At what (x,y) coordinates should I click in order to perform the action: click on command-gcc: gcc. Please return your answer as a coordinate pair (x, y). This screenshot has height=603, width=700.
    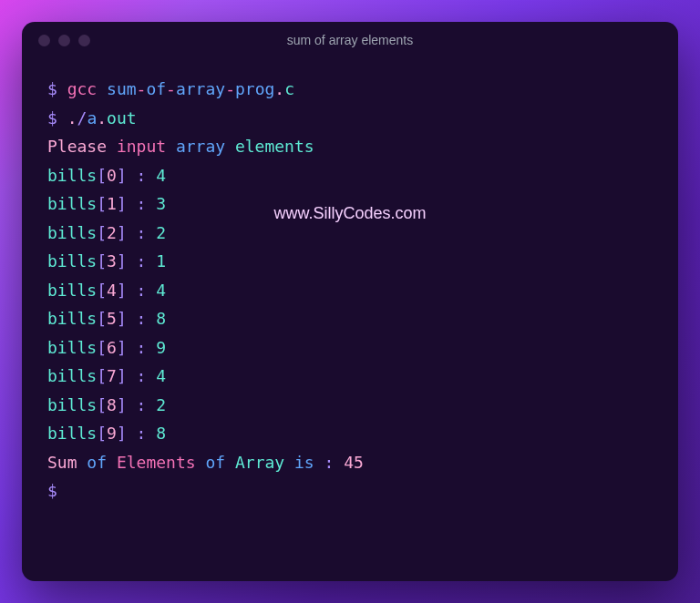
    Looking at the image, I should click on (82, 89).